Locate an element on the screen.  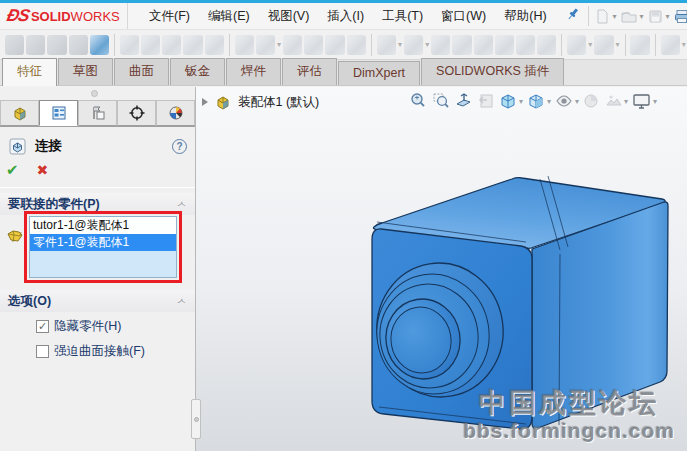
command-toolbar: ▾ ▾ ▾ ▾ ▾ ▾ is located at coordinates (344, 45).